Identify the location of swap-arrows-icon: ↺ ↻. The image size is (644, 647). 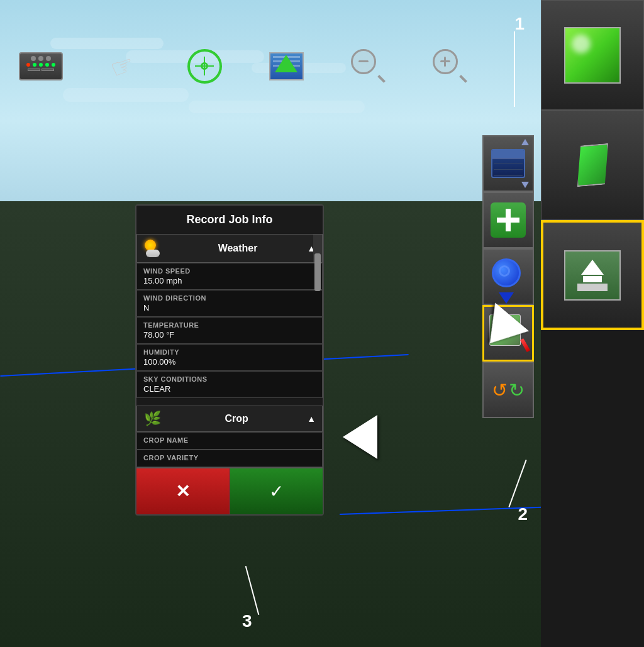
(508, 390).